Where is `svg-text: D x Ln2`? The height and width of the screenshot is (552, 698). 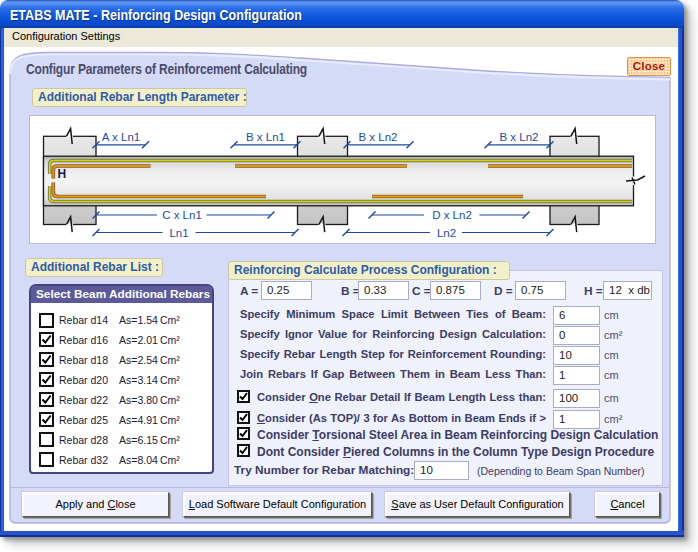 svg-text: D x Ln2 is located at coordinates (452, 215).